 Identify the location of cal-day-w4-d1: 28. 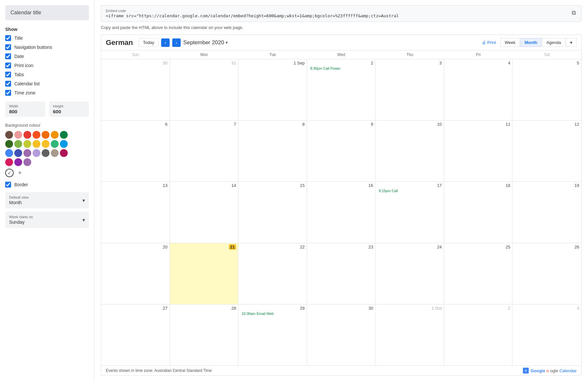
(204, 335).